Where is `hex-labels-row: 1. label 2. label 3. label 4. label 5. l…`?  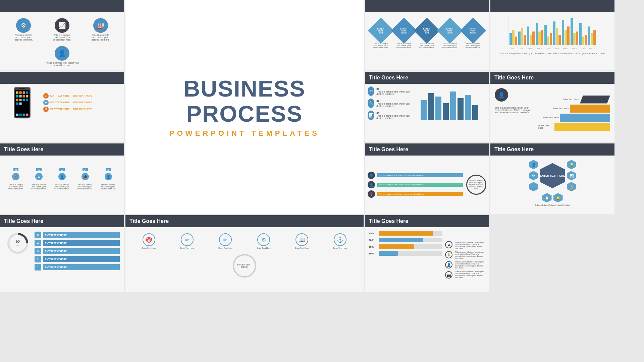
hex-labels-row: 1. label 2. label 3. label 4. label 5. l… is located at coordinates (552, 205).